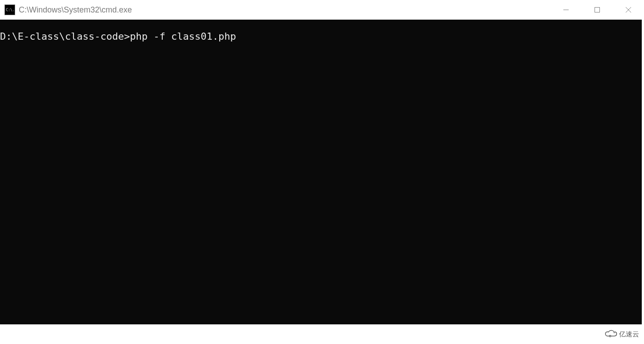  I want to click on cmd-icon: C:\., so click(10, 10).